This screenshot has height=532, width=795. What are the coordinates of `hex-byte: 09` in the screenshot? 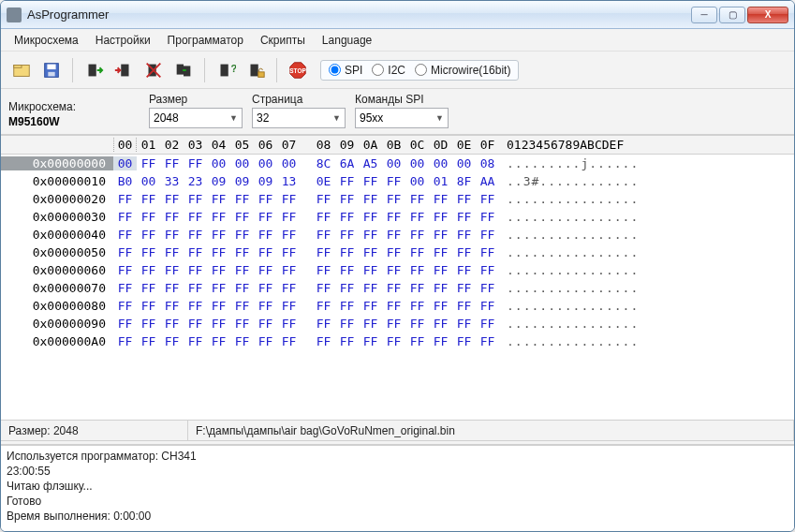 It's located at (266, 182).